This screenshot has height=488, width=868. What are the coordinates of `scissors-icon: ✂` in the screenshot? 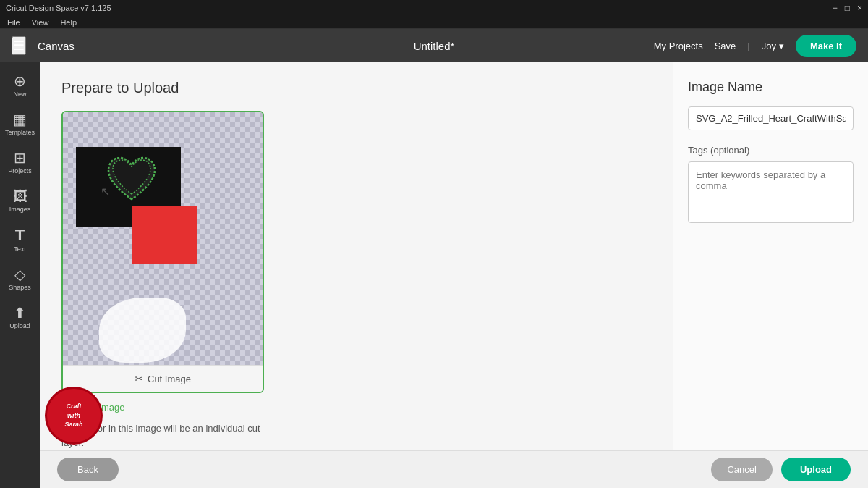 It's located at (139, 379).